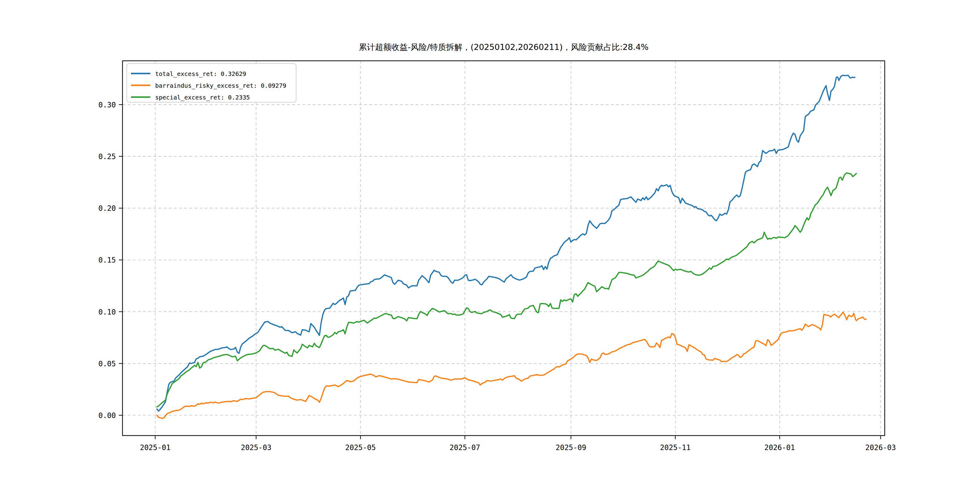 This screenshot has width=980, height=490. What do you see at coordinates (256, 448) in the screenshot?
I see `x-tick-label: 2025-03` at bounding box center [256, 448].